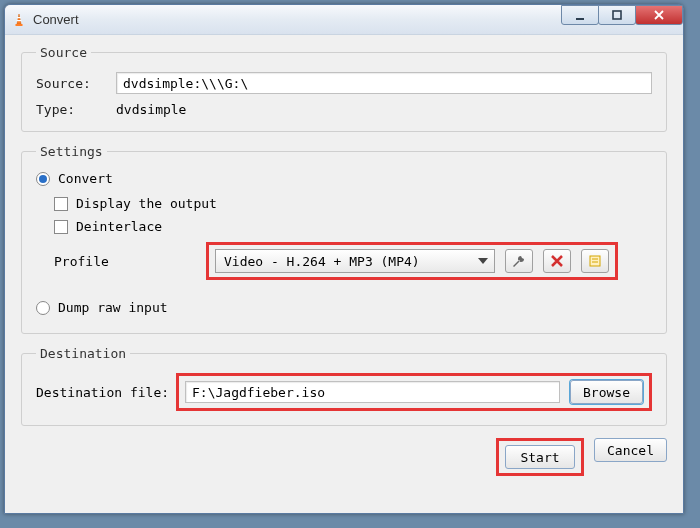 This screenshot has height=528, width=700. Describe the element at coordinates (622, 15) in the screenshot. I see `window-buttons` at that location.